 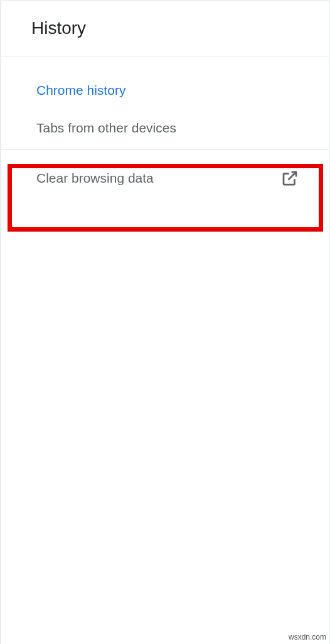 I want to click on watermark: wsxdn.com, so click(x=307, y=637).